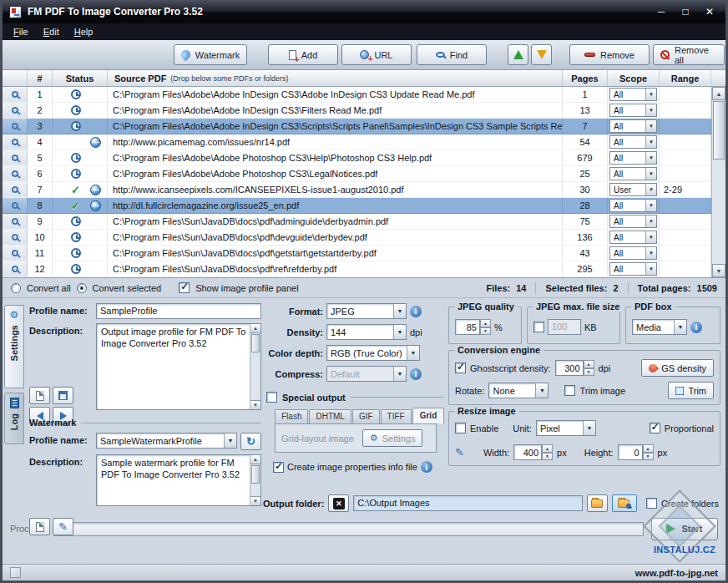 The image size is (728, 583). I want to click on grid-settings-button: ⚙ Settings, so click(392, 438).